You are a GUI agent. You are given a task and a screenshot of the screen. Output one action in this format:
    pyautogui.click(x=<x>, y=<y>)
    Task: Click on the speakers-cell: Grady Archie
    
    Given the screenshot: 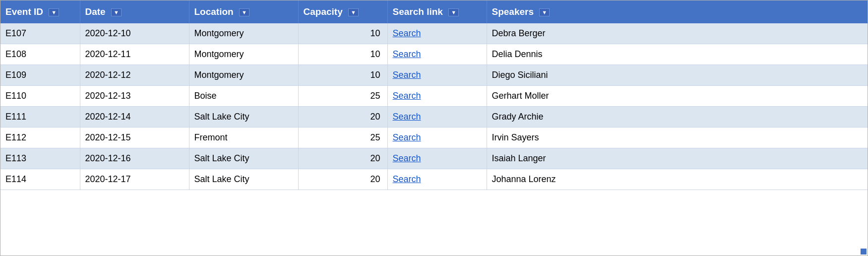 What is the action you would take?
    pyautogui.click(x=678, y=117)
    